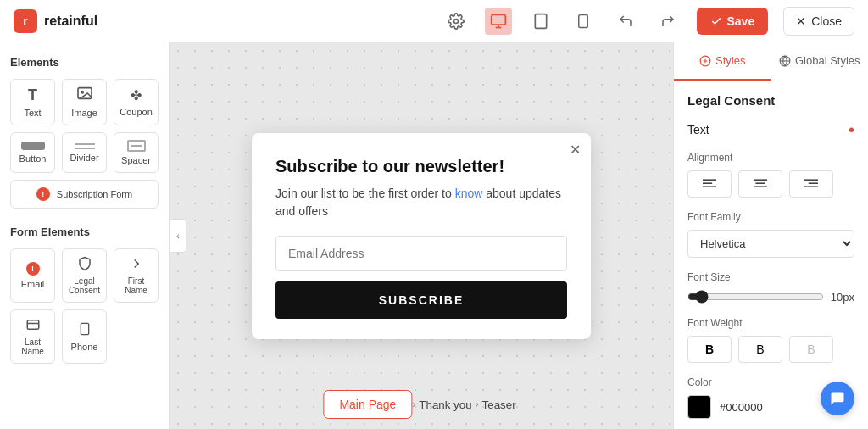 This screenshot has height=429, width=868. Describe the element at coordinates (33, 269) in the screenshot. I see `email-badge: !` at that location.